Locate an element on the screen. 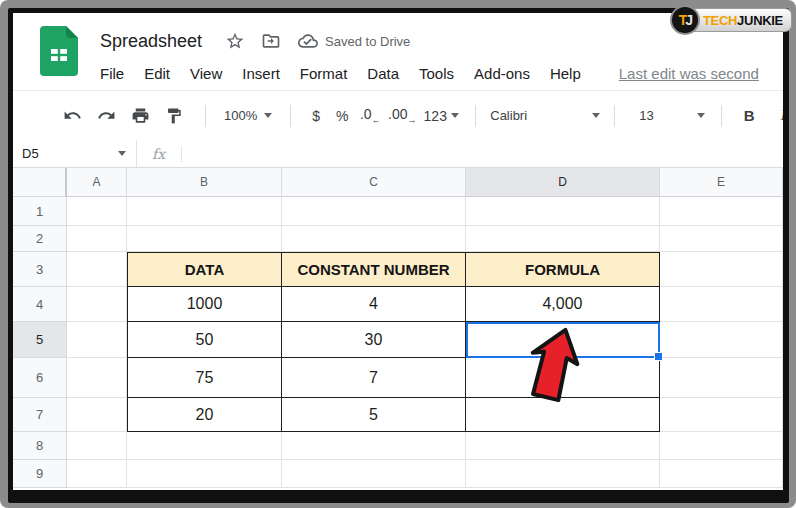  cell-E3 is located at coordinates (722, 270).